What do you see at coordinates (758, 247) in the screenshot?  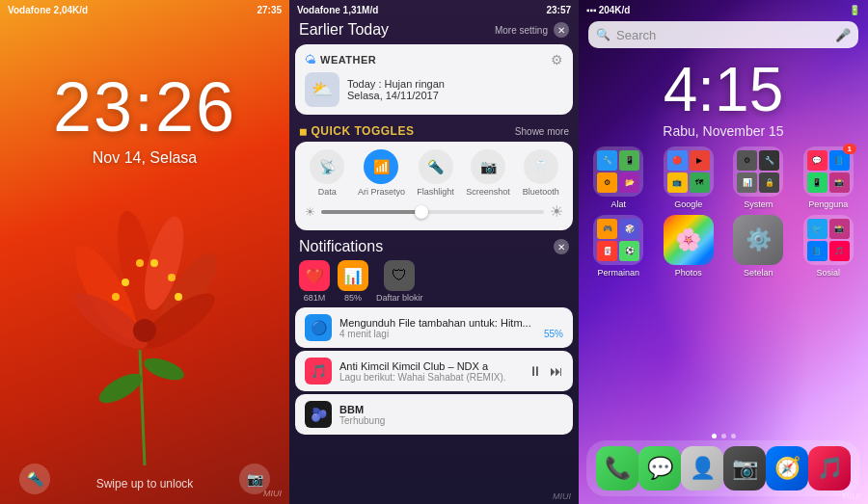 I see `app-item-settings: ⚙️ Setelan` at bounding box center [758, 247].